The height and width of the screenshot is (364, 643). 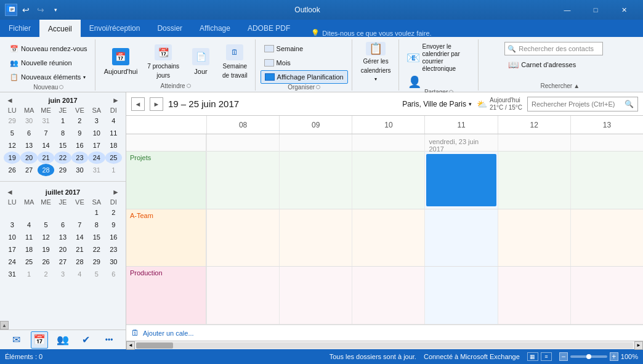 What do you see at coordinates (376, 62) in the screenshot?
I see `gerer-calendriers-btn: 📋 Gérer les calendriers ▾` at bounding box center [376, 62].